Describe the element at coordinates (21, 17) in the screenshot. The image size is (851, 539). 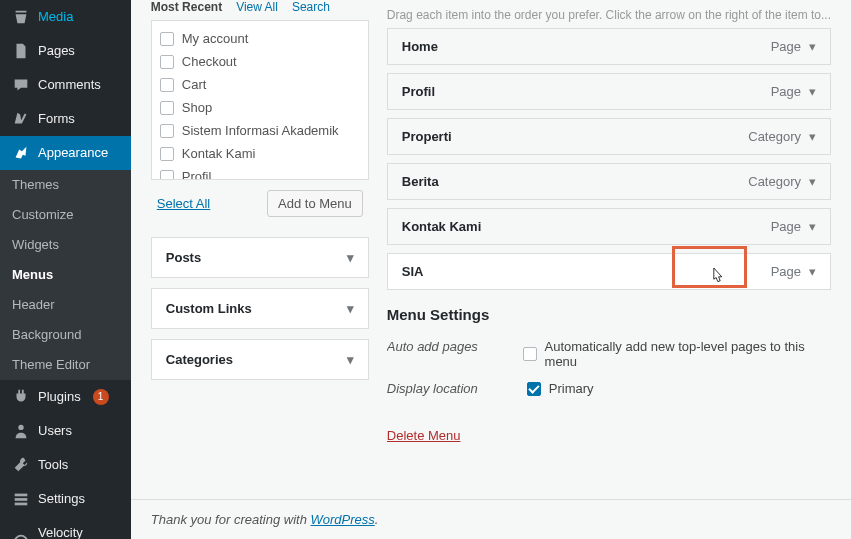
I see `media-icon` at that location.